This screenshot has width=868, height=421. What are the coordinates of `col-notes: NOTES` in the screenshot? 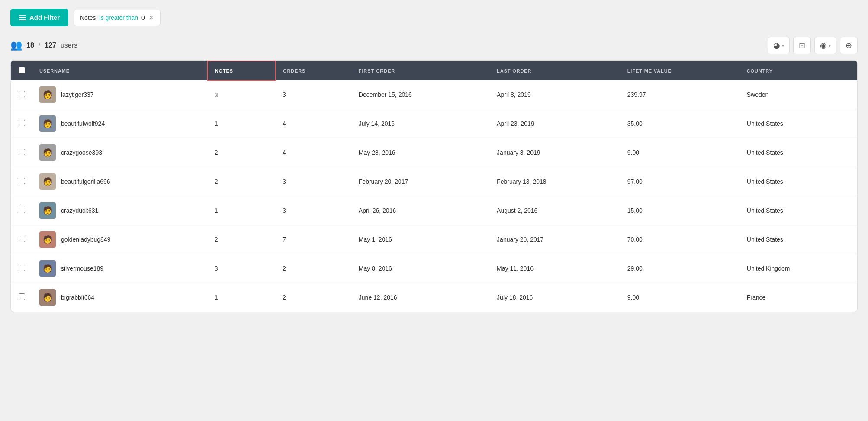 It's located at (241, 71).